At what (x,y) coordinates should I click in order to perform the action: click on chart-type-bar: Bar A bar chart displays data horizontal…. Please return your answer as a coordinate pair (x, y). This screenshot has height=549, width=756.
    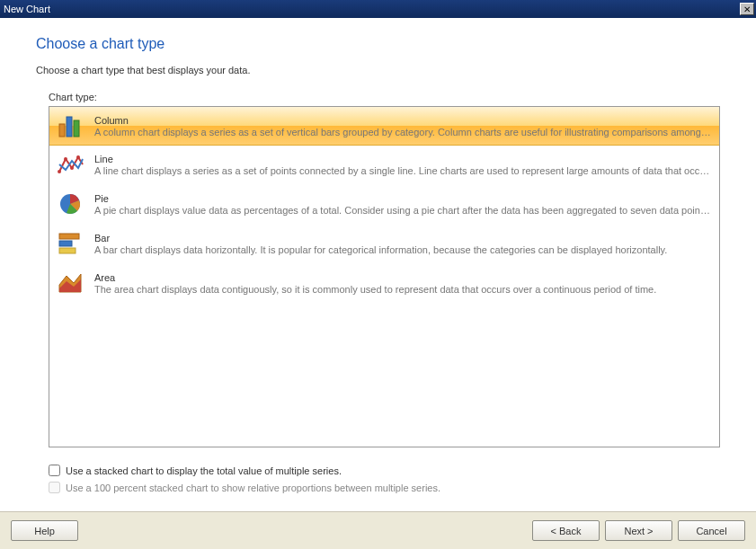
    Looking at the image, I should click on (385, 244).